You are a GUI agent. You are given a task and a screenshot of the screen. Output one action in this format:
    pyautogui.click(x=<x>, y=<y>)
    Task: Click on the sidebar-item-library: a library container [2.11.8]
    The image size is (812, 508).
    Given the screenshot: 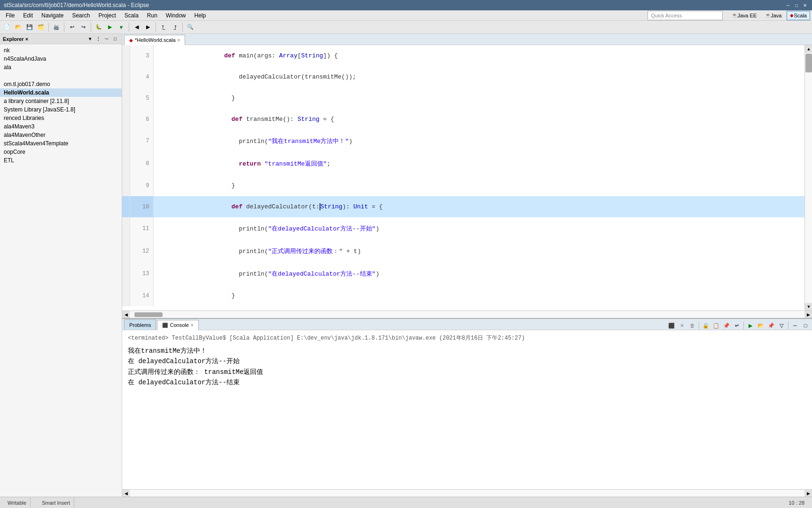 What is the action you would take?
    pyautogui.click(x=61, y=101)
    